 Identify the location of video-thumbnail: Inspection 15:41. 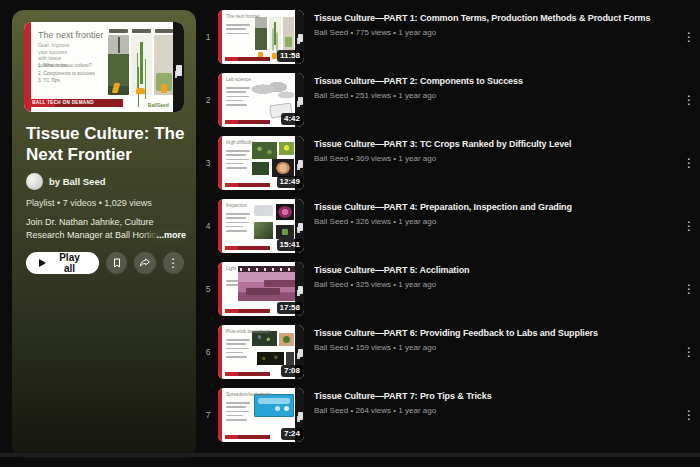
(261, 226).